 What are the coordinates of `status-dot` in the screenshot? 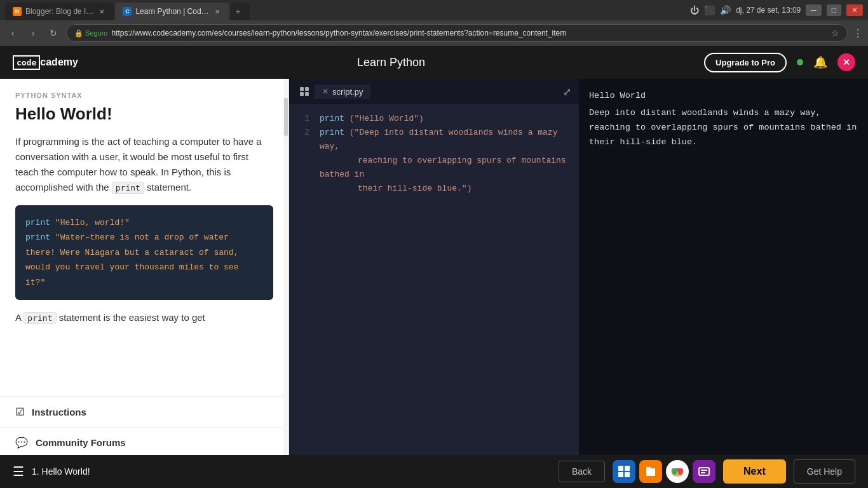 It's located at (800, 62).